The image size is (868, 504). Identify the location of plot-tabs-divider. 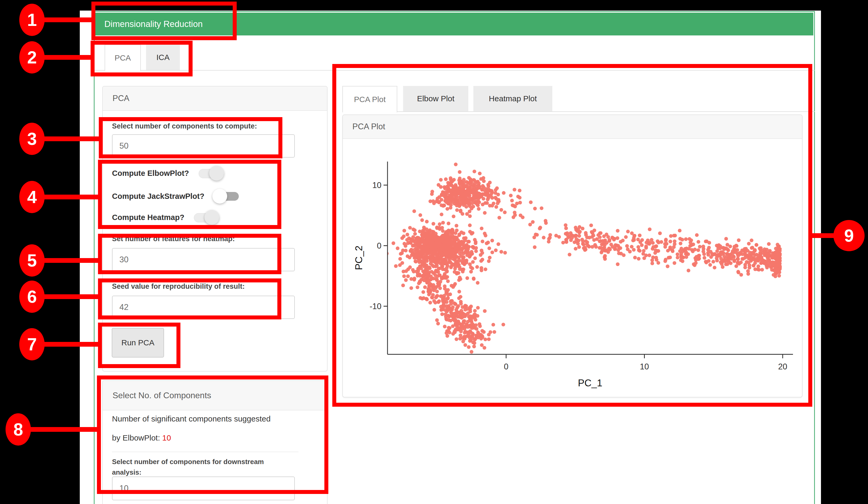
(579, 112).